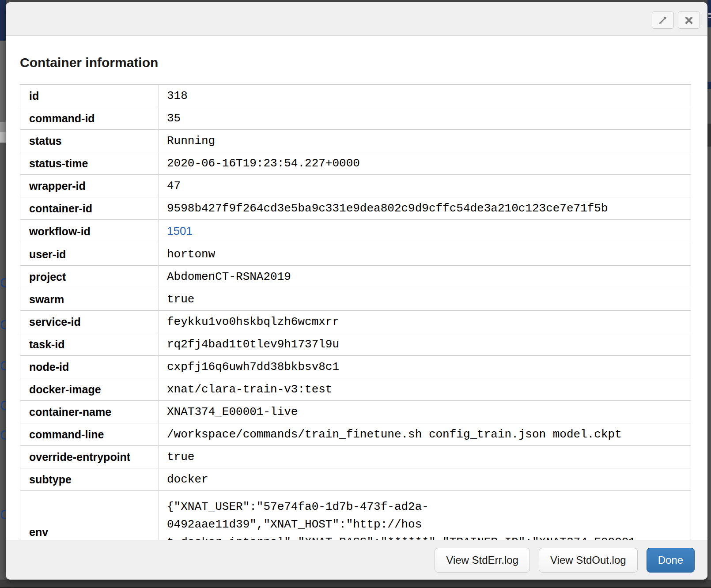  Describe the element at coordinates (588, 560) in the screenshot. I see `view-stdout-button: View StdOut.log` at that location.